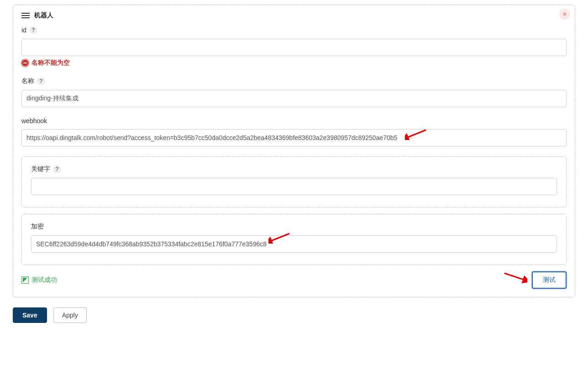 This screenshot has width=588, height=369. I want to click on keyword-input, so click(294, 187).